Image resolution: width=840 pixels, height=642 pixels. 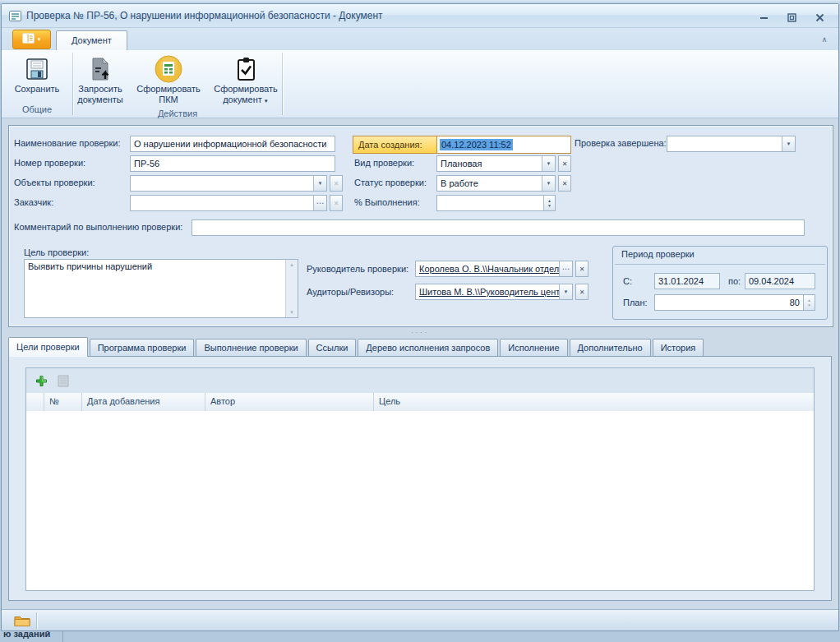 I want to click on generate-pkm-button: Сформировать ПКМ, so click(x=168, y=80).